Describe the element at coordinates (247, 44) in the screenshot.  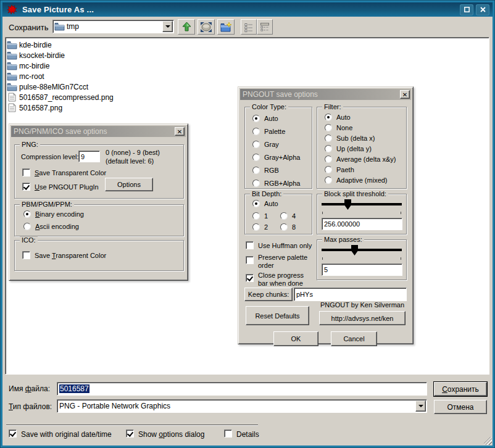
I see `file-list-item: kde-birdie` at that location.